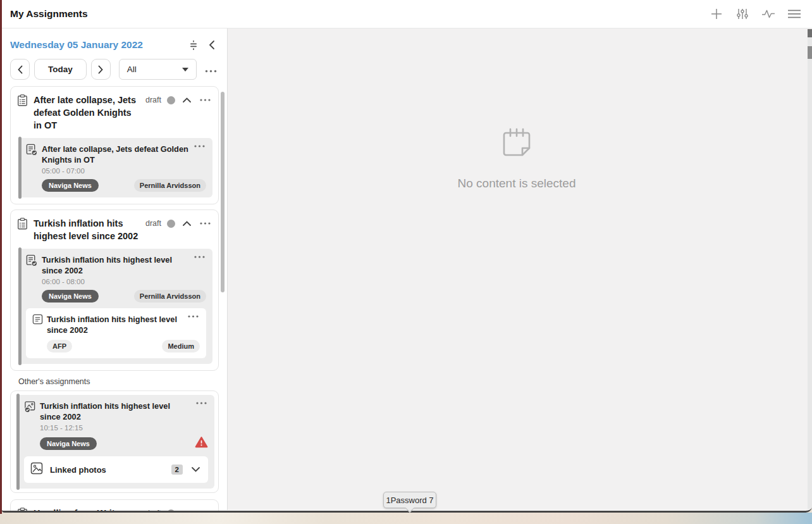 The height and width of the screenshot is (524, 812). What do you see at coordinates (59, 346) in the screenshot?
I see `source-tag: AFP` at bounding box center [59, 346].